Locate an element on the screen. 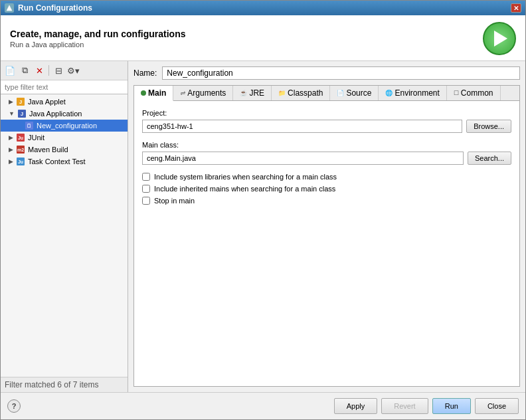  window-icon is located at coordinates (9, 8).